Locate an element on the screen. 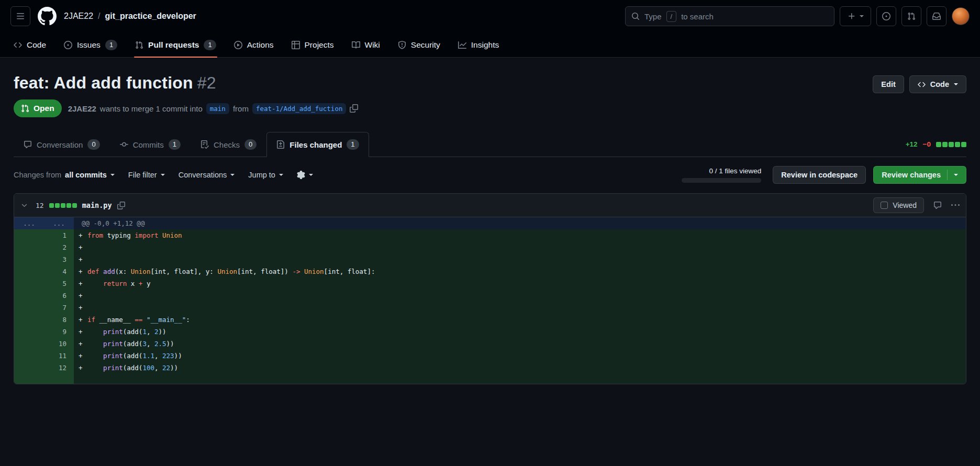 This screenshot has width=980, height=466. pull-requests-dashboard-button is located at coordinates (911, 16).